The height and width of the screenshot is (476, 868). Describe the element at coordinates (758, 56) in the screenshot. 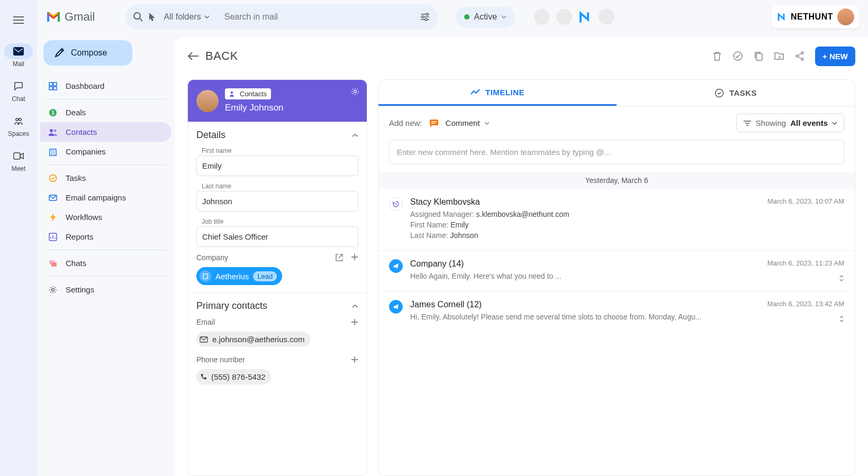

I see `copy-icon` at that location.